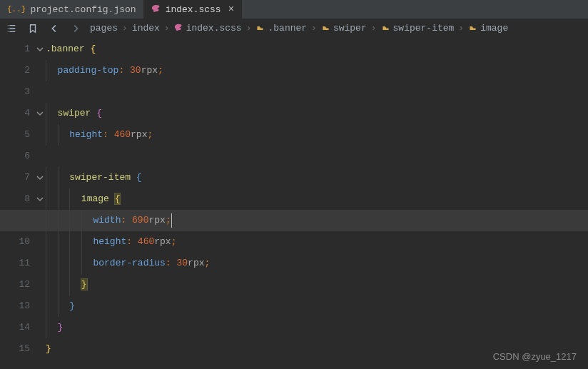 The height and width of the screenshot is (369, 588). Describe the element at coordinates (146, 29) in the screenshot. I see `breadcrumb-item: index` at that location.